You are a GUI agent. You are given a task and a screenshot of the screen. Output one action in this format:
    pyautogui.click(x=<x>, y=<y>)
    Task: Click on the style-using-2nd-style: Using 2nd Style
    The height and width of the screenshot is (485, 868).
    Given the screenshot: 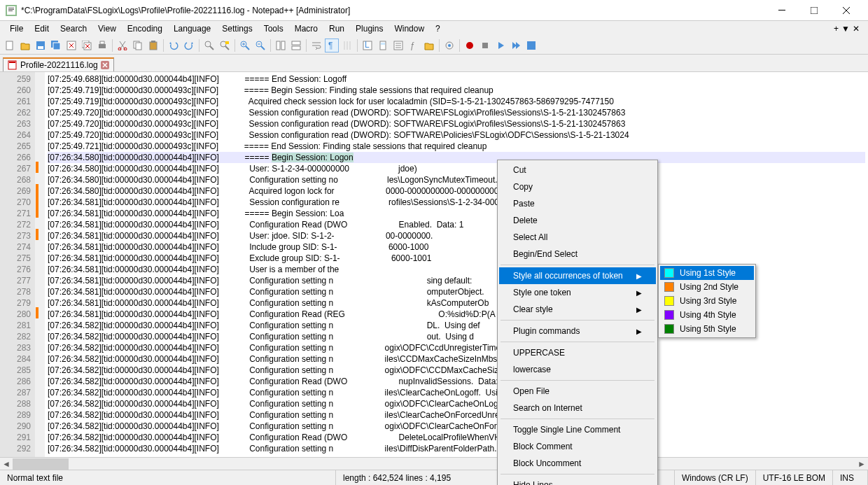 What is the action you would take?
    pyautogui.click(x=707, y=287)
    